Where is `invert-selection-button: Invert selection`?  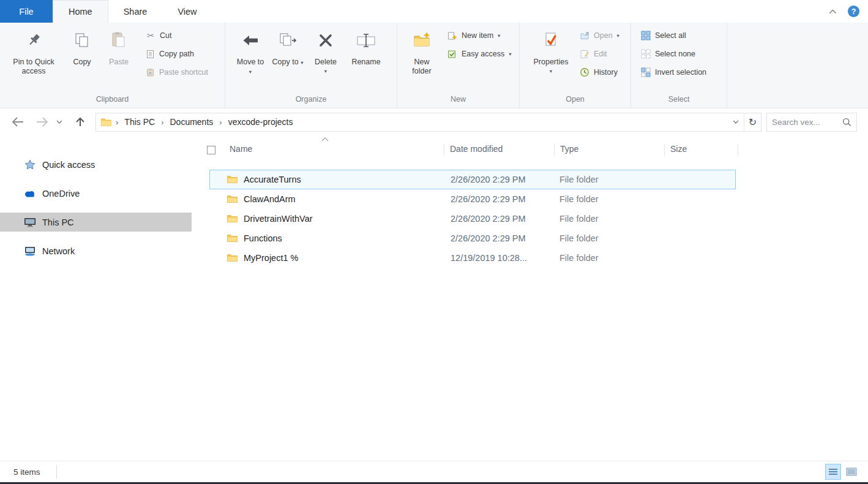
invert-selection-button: Invert selection is located at coordinates (673, 72).